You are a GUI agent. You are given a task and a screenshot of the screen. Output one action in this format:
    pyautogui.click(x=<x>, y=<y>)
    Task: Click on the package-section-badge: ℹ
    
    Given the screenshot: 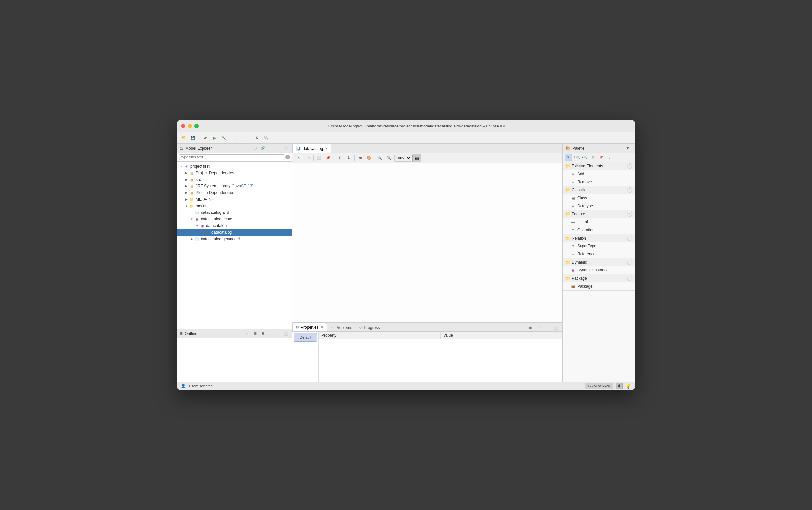 What is the action you would take?
    pyautogui.click(x=630, y=279)
    